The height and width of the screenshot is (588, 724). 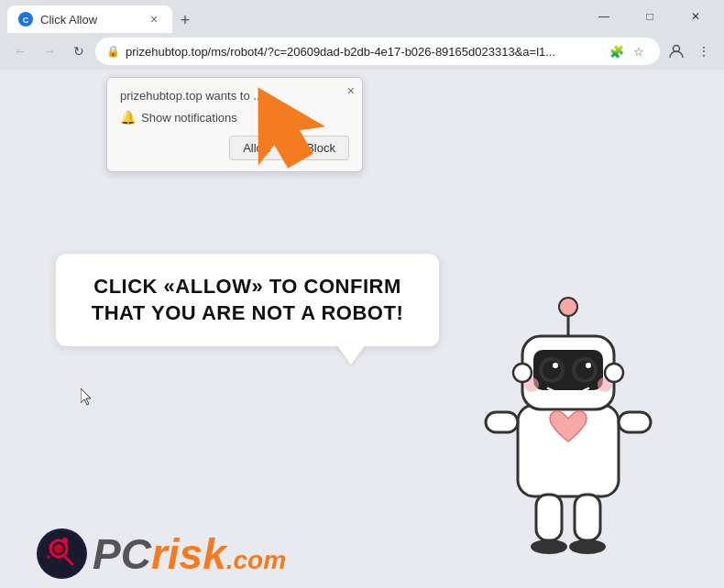 What do you see at coordinates (26, 19) in the screenshot?
I see `tab-favicon: C` at bounding box center [26, 19].